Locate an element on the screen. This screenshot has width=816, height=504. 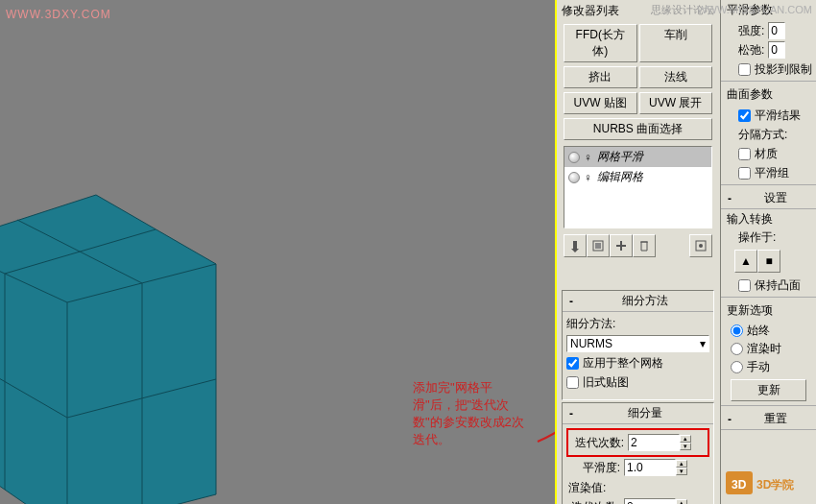
pin-stack-button is located at coordinates (575, 246).